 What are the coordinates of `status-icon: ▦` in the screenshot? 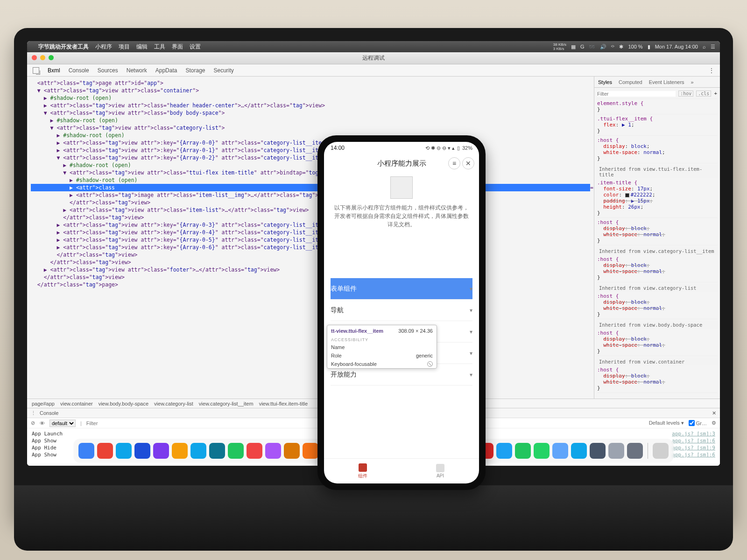 It's located at (573, 47).